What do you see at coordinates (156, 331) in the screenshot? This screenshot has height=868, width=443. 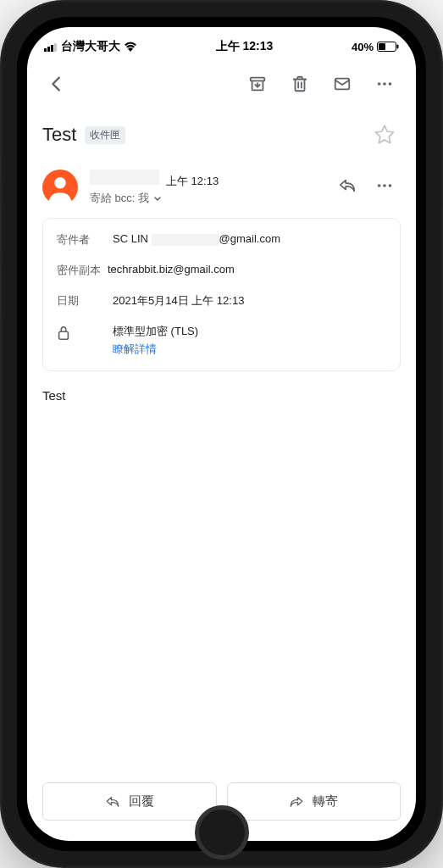 I see `security-text: 標準型加密 (TLS)` at bounding box center [156, 331].